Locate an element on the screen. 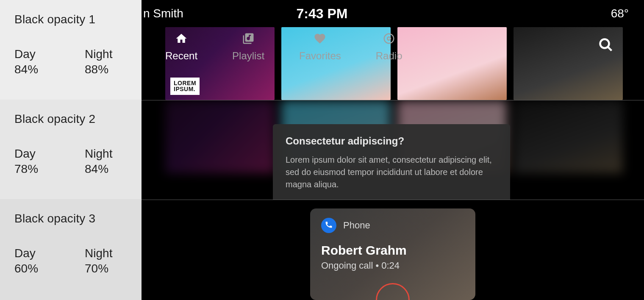  home-icon is located at coordinates (181, 40).